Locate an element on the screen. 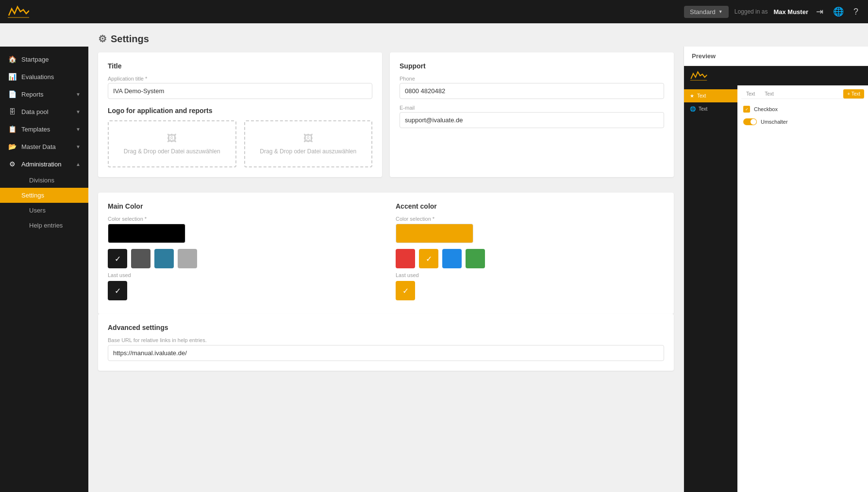  preview-checkbox: ✓ is located at coordinates (747, 109).